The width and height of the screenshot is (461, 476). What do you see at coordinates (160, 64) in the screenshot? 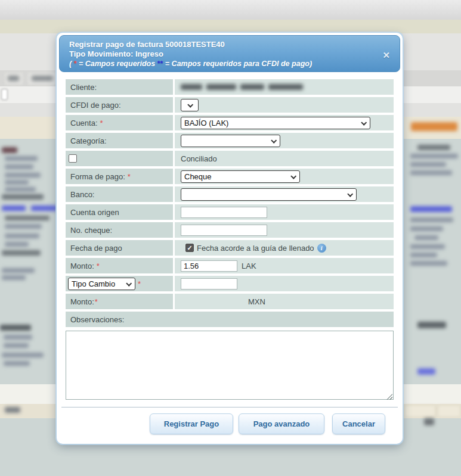
I see `cfdi-star: **` at bounding box center [160, 64].